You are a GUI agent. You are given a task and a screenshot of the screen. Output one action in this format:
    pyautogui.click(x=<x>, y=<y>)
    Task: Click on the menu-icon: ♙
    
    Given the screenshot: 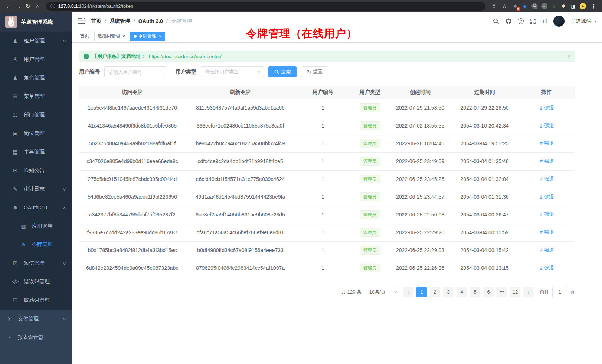 What is the action you would take?
    pyautogui.click(x=15, y=59)
    